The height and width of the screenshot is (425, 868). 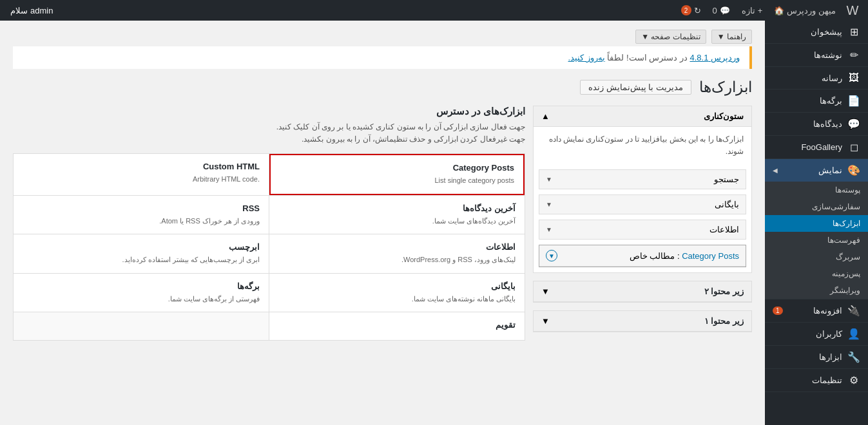 What do you see at coordinates (141, 286) in the screenshot?
I see `widget-cell-pages-title: برگه‌ها` at bounding box center [141, 286].